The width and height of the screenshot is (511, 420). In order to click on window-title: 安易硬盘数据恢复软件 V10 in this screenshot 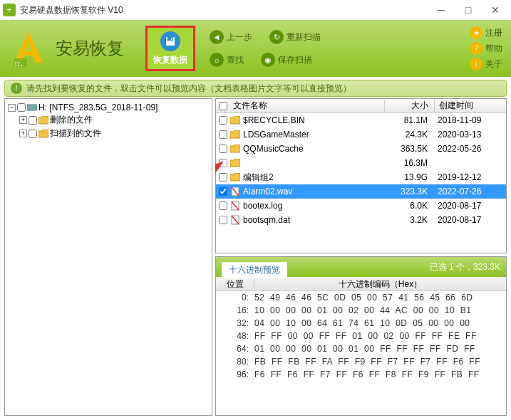, I will do `click(227, 10)`.